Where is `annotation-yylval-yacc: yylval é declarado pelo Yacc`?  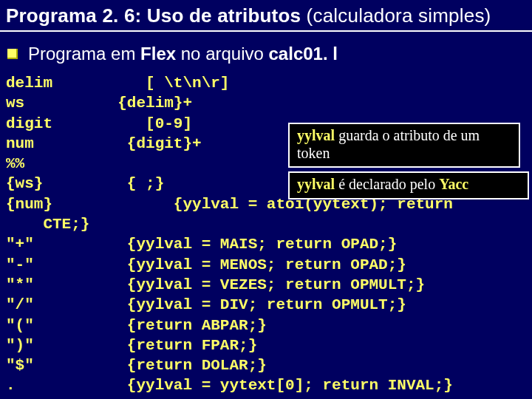
annotation-yylval-yacc: yylval é declarado pelo Yacc is located at coordinates (409, 185).